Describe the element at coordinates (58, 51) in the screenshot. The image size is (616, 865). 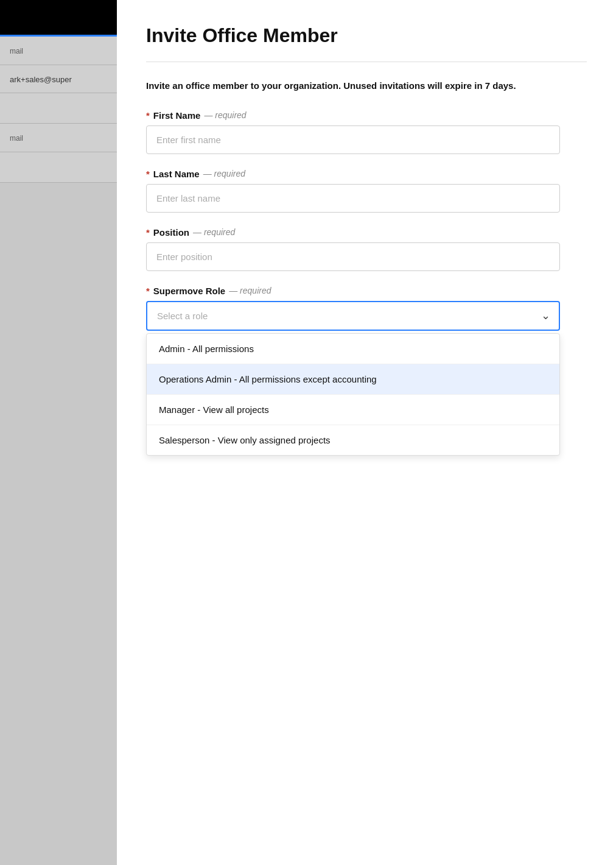
I see `sidebar-item-1: mail` at that location.